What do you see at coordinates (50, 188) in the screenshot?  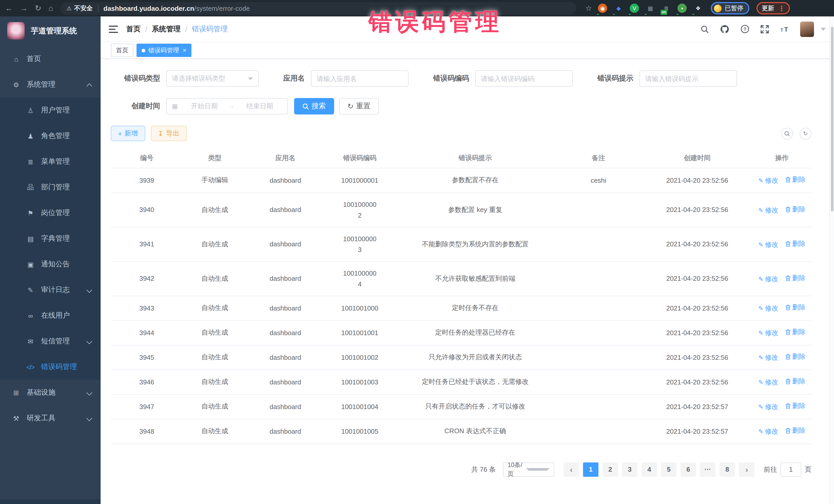 I see `sidebar-menu-item: 品 部门管理` at bounding box center [50, 188].